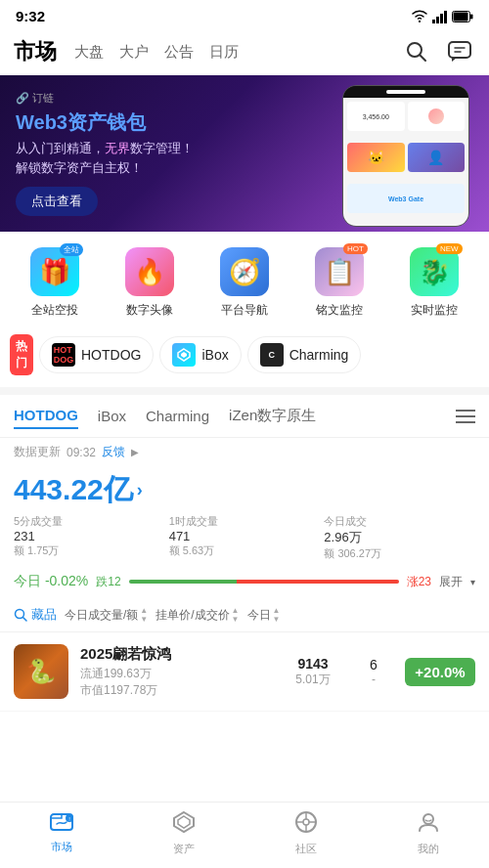 Image resolution: width=489 pixels, height=868 pixels. Describe the element at coordinates (176, 655) in the screenshot. I see `nft-name: 2025翩若惊鸿` at that location.